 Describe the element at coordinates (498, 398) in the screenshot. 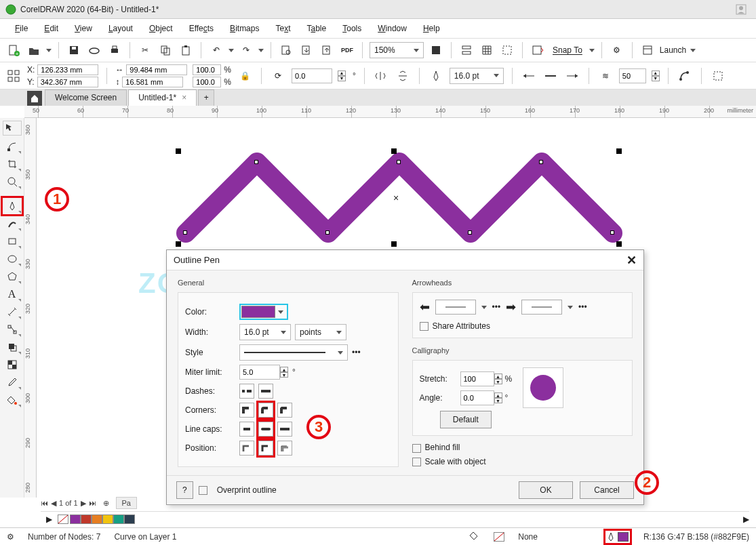

I see `angle-nudge: ▲▼` at that location.